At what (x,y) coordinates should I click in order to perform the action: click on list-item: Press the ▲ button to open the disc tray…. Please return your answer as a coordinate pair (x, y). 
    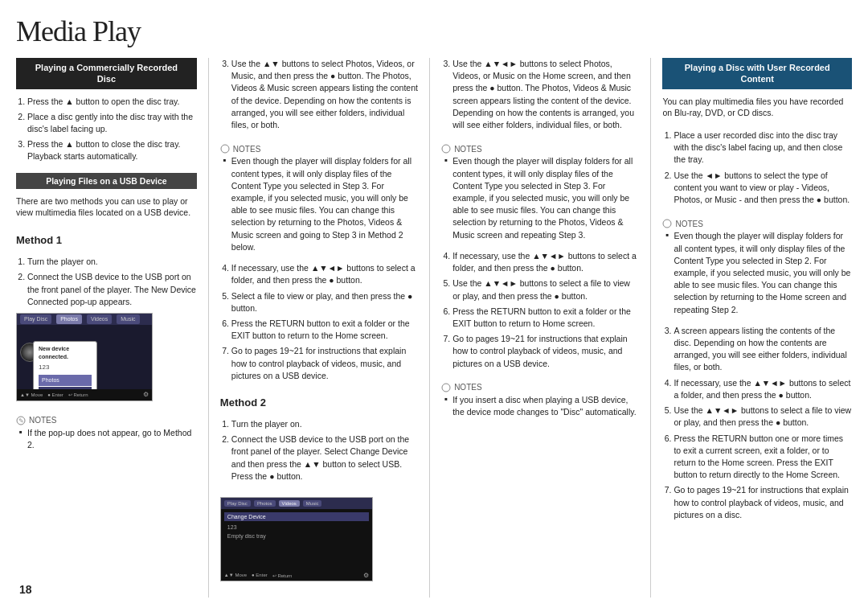
    Looking at the image, I should click on (113, 101).